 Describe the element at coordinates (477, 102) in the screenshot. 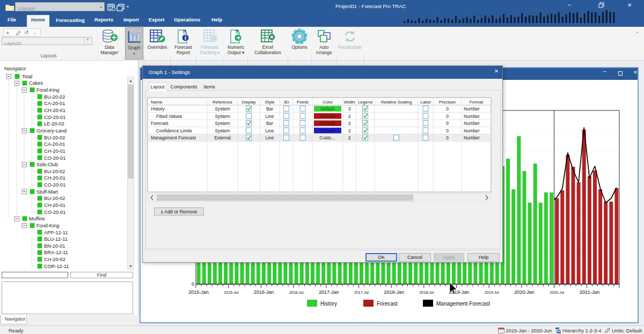

I see `svg-text: Format` at that location.